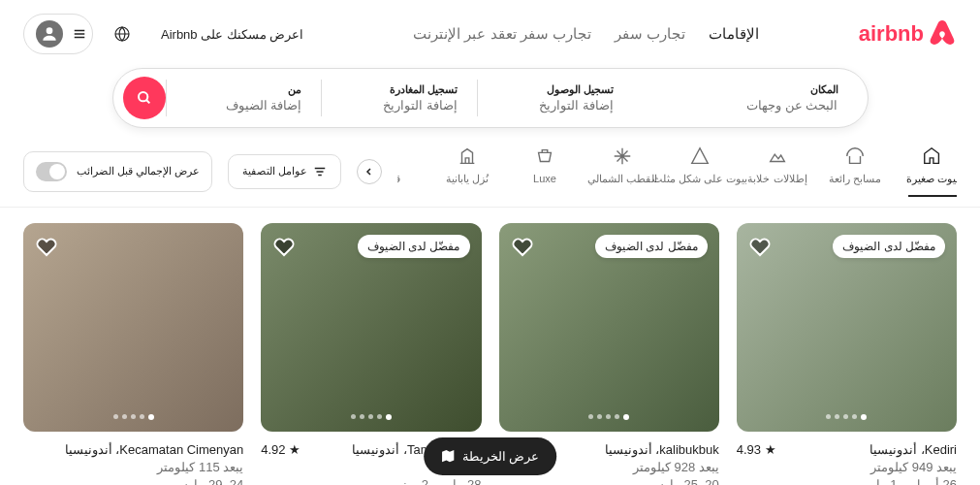 The width and height of the screenshot is (980, 485). What do you see at coordinates (913, 450) in the screenshot?
I see `listing-title: Kediri، أندونيسيا` at bounding box center [913, 450].